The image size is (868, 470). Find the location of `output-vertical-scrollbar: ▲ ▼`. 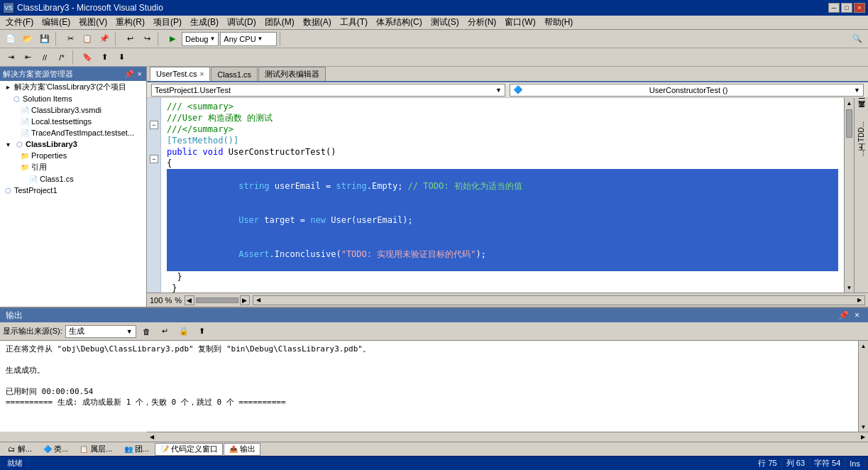

output-vertical-scrollbar: ▲ ▼ is located at coordinates (863, 386).